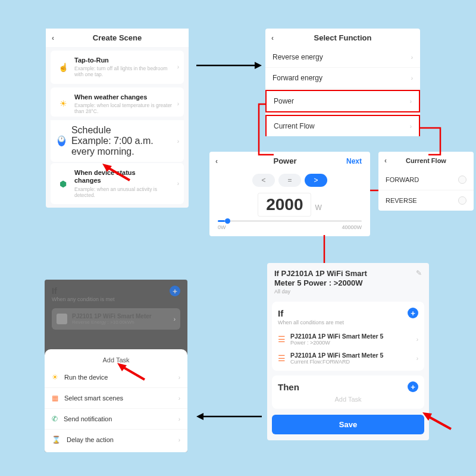  Describe the element at coordinates (111, 291) in the screenshot. I see `dim-if-label: If` at that location.